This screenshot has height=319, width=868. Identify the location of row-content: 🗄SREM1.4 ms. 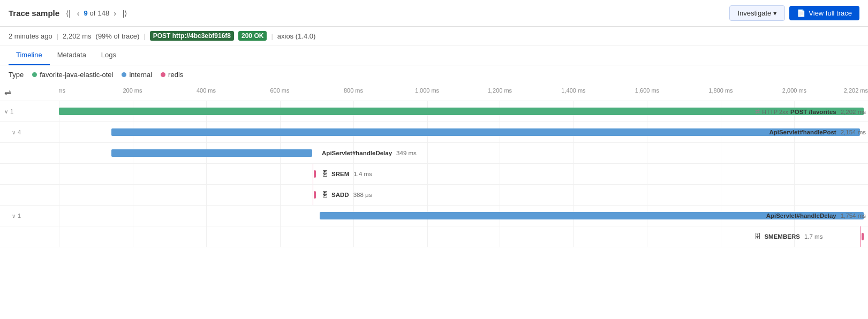
(464, 174).